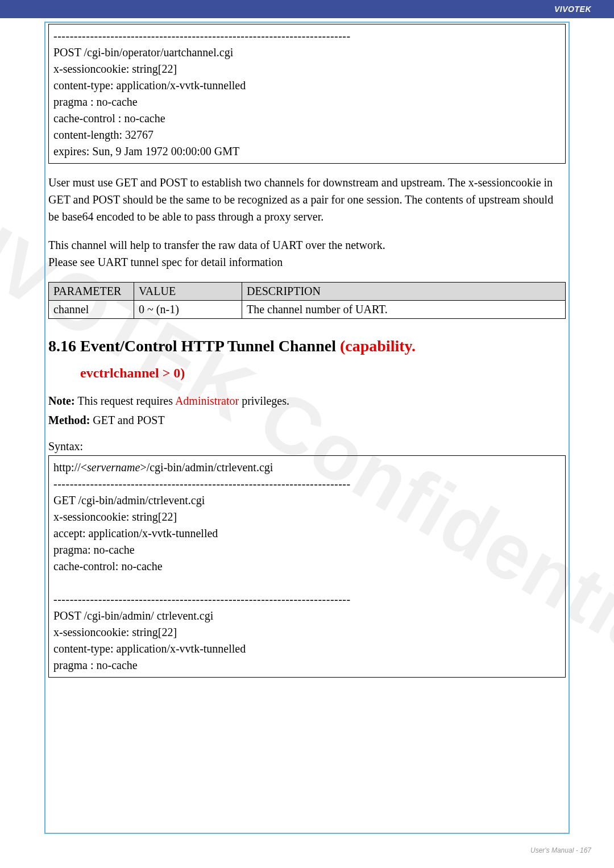  I want to click on code-line: POST /cgi-bin/admin/ ctrlevent.cgi, so click(307, 616).